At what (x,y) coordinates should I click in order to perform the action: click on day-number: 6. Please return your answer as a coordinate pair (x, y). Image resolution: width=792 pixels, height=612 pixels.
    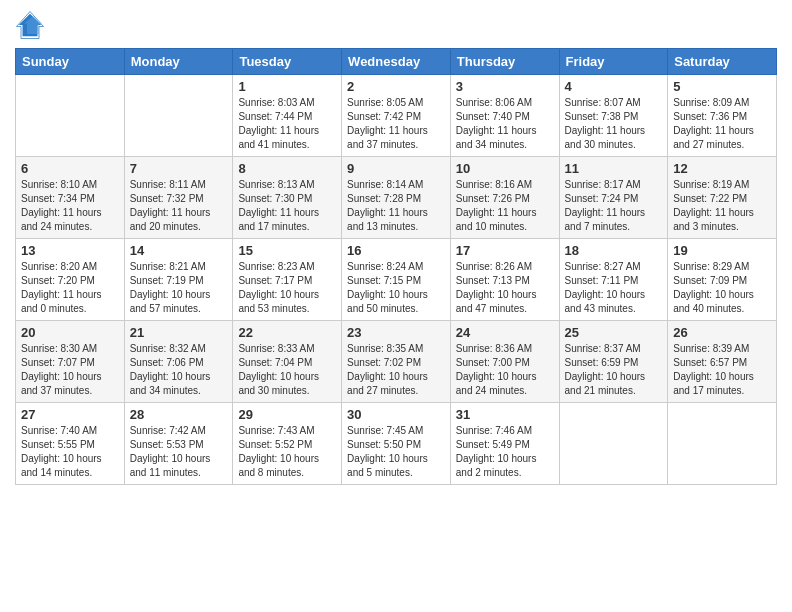
    Looking at the image, I should click on (70, 168).